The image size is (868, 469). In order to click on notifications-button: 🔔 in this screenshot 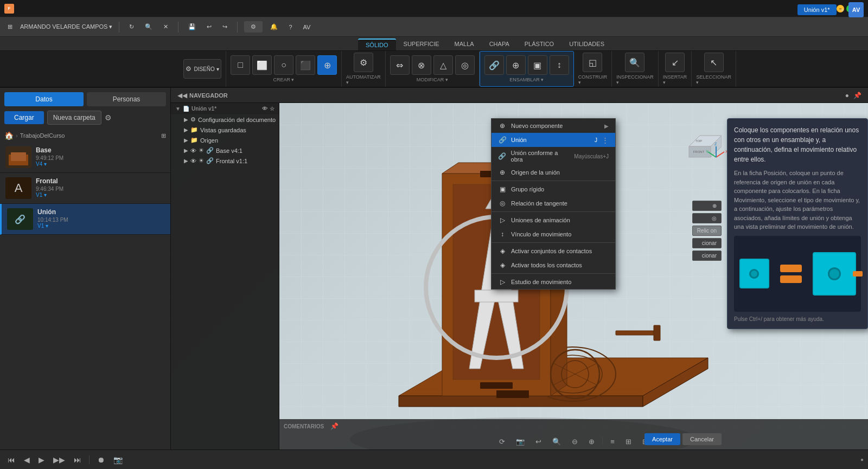, I will do `click(274, 27)`.